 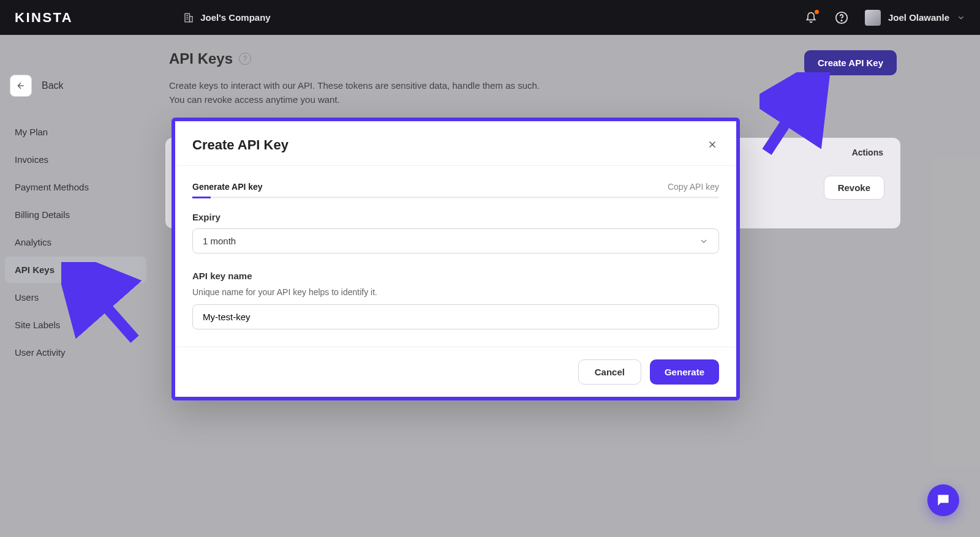 What do you see at coordinates (235, 17) in the screenshot?
I see `company-name: Joel's Company` at bounding box center [235, 17].